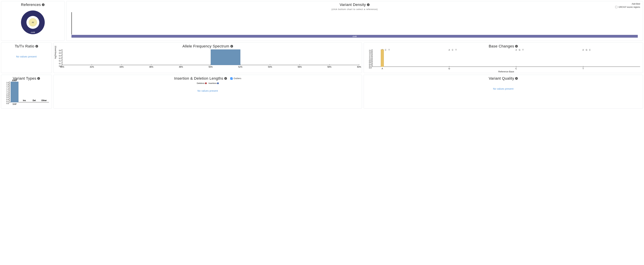  What do you see at coordinates (627, 7) in the screenshot?
I see `grch37-checkbox: GRCh37 exonic regions` at bounding box center [627, 7].